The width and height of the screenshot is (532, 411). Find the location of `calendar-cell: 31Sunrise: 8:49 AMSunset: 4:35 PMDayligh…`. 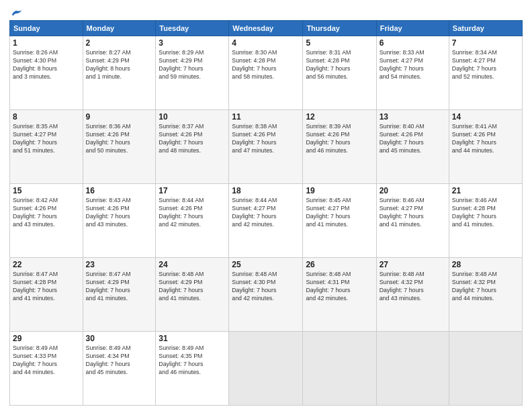

calendar-cell: 31Sunrise: 8:49 AMSunset: 4:35 PMDayligh… is located at coordinates (192, 369).